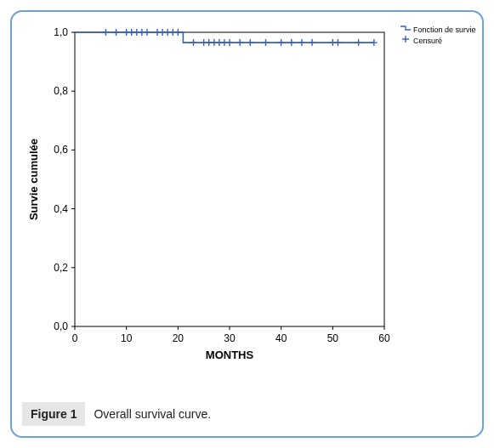  What do you see at coordinates (333, 338) in the screenshot?
I see `svg-text: 50` at bounding box center [333, 338].